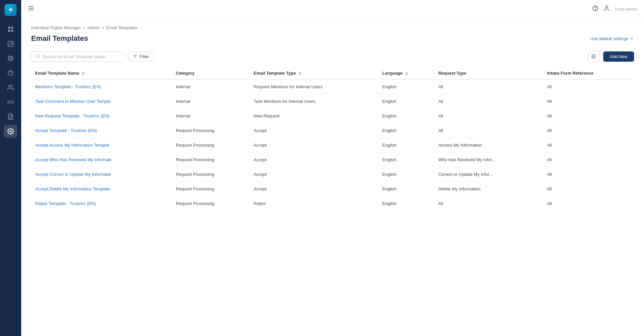 The height and width of the screenshot is (336, 644). Describe the element at coordinates (314, 87) in the screenshot. I see `cell-type: Request Mentions for Internal Users` at that location.